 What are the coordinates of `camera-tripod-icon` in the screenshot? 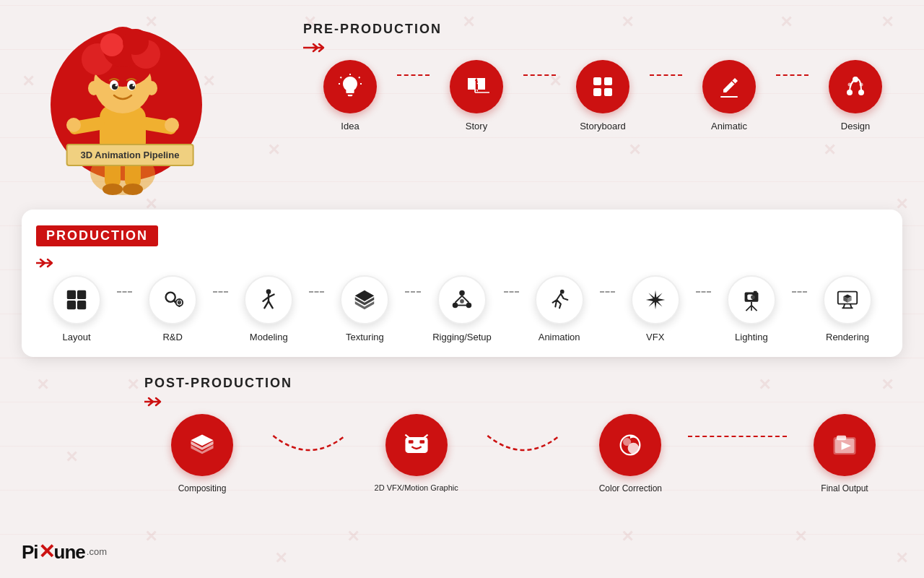 It's located at (751, 300).